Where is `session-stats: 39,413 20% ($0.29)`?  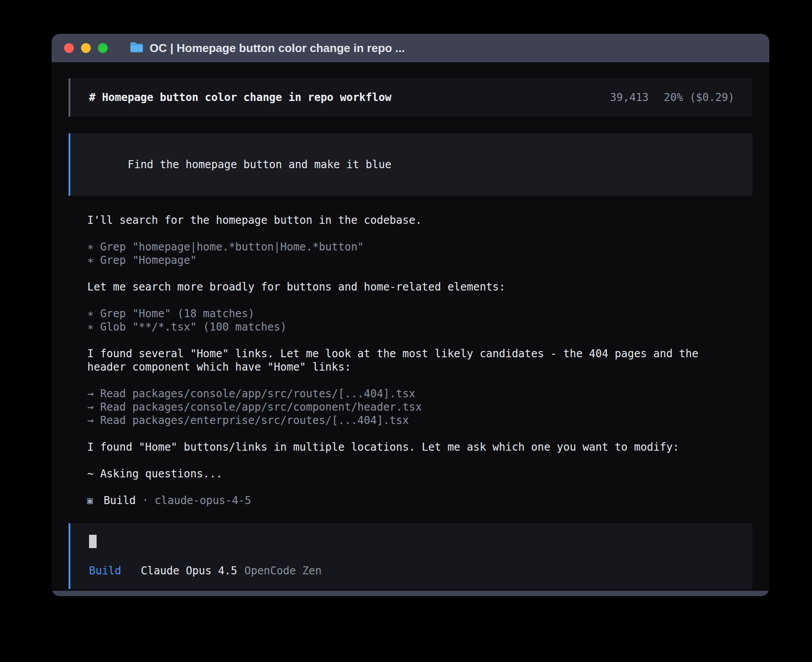
session-stats: 39,413 20% ($0.29) is located at coordinates (672, 97).